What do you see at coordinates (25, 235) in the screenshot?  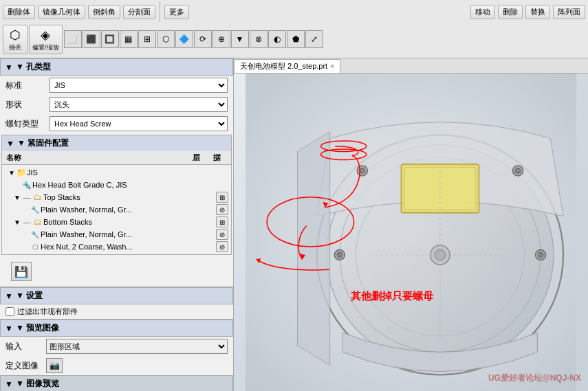 I see `washer2-expand` at bounding box center [25, 235].